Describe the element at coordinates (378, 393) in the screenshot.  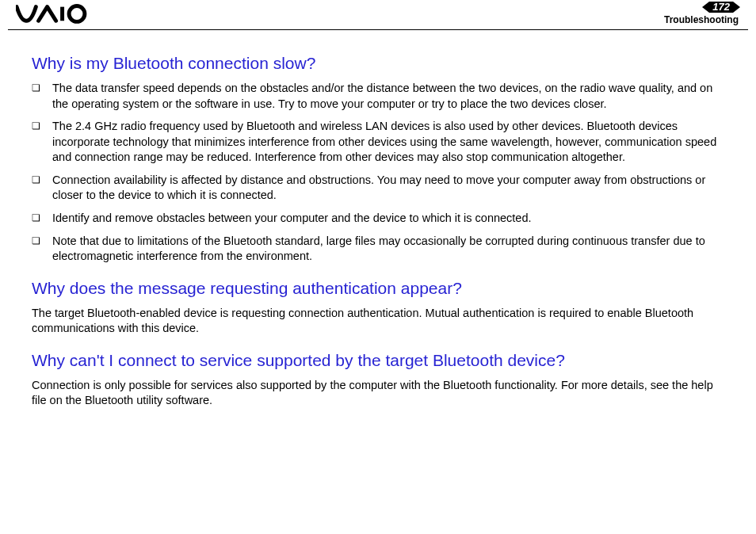
I see `answer-paragraph-3: Connection is only possible for services…` at that location.